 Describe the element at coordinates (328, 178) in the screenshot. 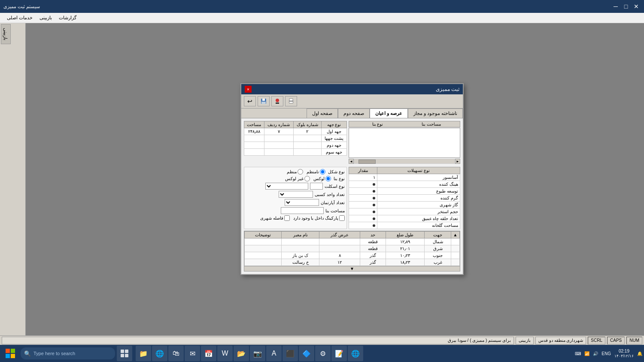

I see `type-lux-radio` at that location.